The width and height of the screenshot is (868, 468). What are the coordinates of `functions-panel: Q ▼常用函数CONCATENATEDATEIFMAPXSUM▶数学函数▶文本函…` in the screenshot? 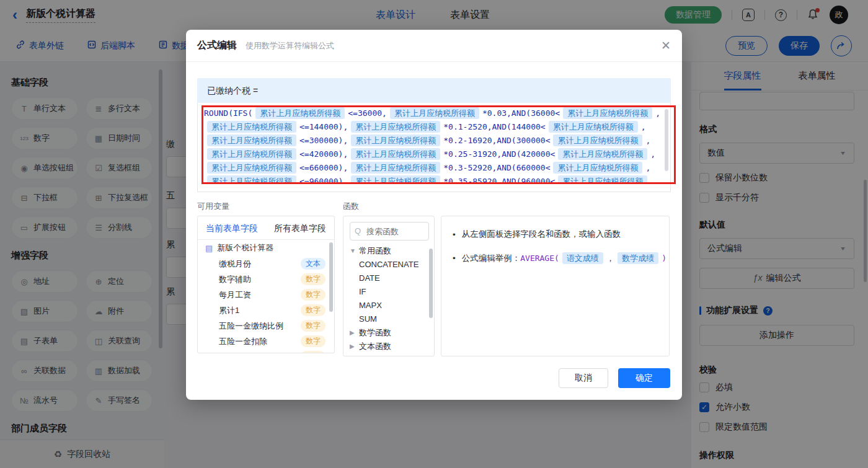 It's located at (389, 286).